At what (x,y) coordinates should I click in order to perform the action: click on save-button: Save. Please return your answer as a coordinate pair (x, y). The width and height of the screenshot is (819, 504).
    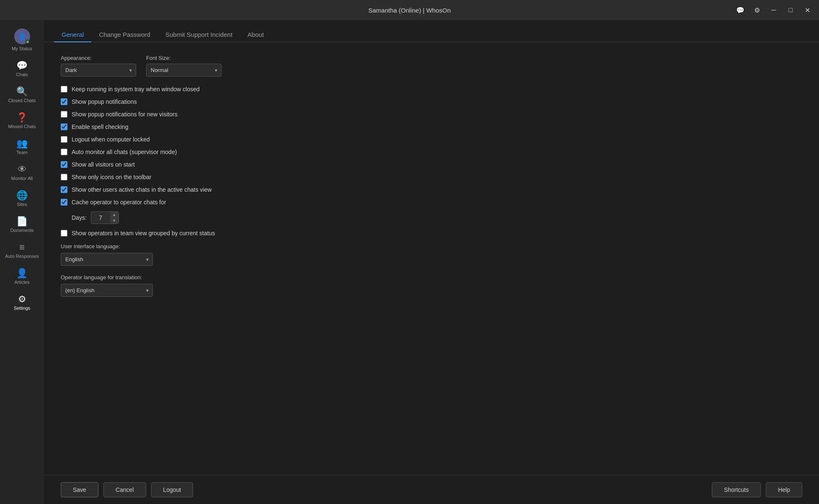
    Looking at the image, I should click on (80, 490).